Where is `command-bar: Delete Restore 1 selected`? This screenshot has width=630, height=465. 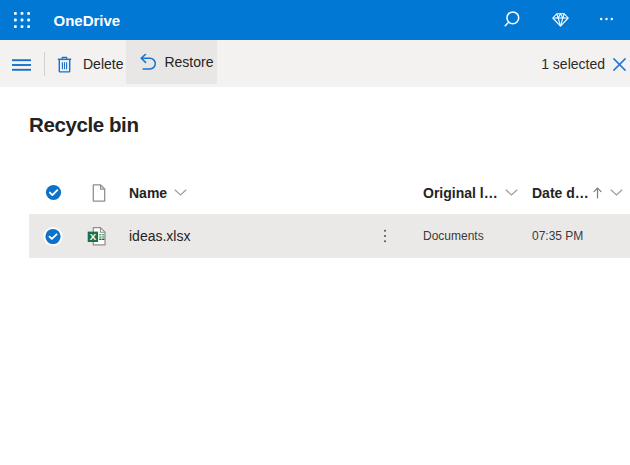 command-bar: Delete Restore 1 selected is located at coordinates (315, 64).